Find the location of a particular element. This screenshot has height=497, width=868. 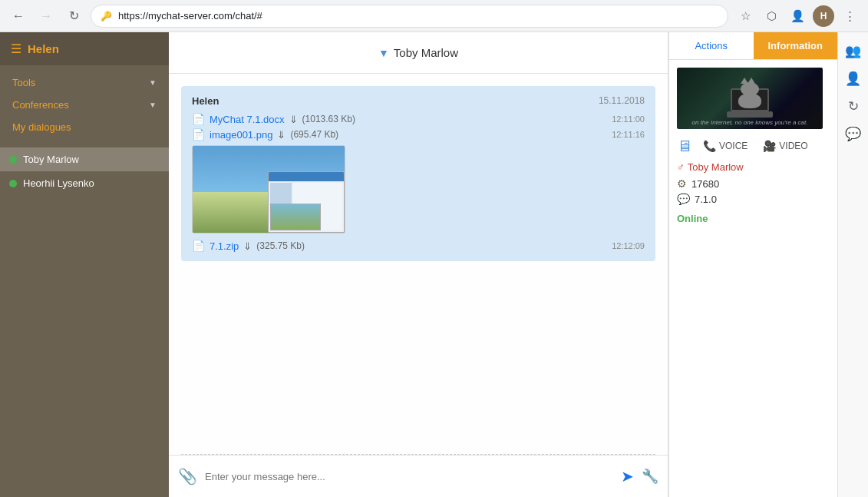

group-management-icon: 👥 is located at coordinates (853, 51).